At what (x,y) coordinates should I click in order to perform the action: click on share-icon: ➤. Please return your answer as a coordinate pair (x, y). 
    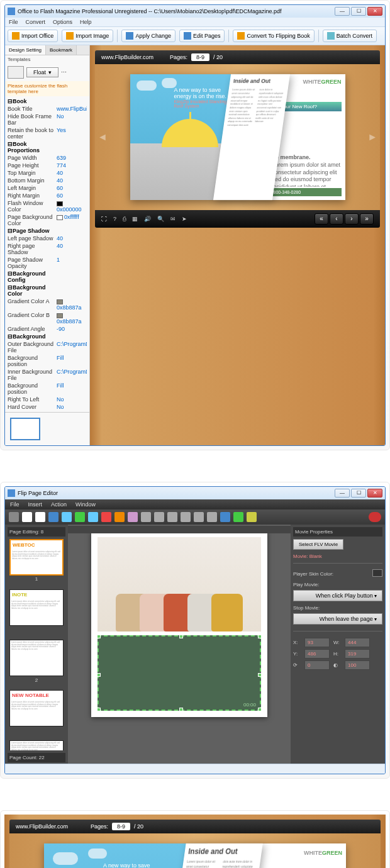
    Looking at the image, I should click on (184, 219).